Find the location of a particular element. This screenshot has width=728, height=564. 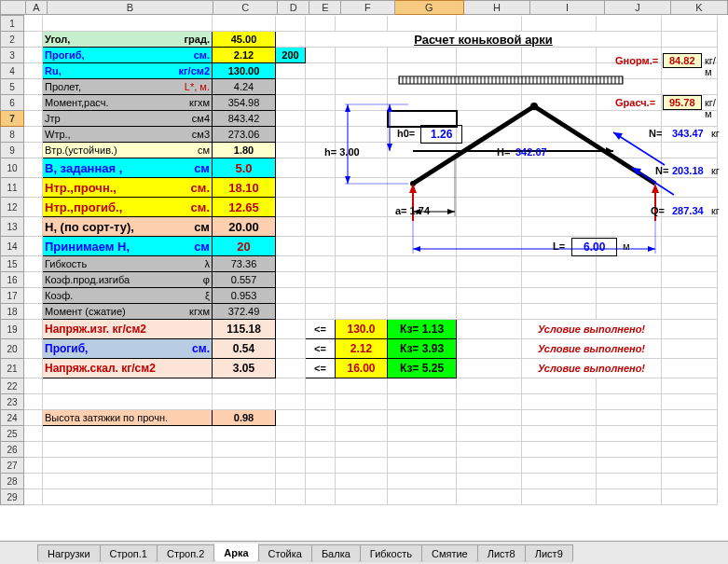

row-17: 17 Коэф.ξ 0.953 is located at coordinates (360, 296).